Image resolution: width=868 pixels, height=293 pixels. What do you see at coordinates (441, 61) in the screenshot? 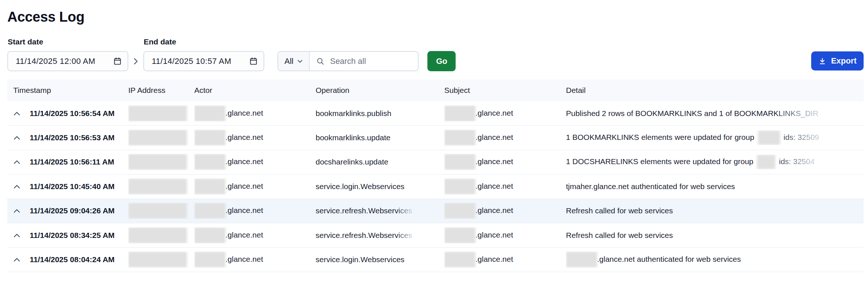
I see `go-button: Go` at bounding box center [441, 61].